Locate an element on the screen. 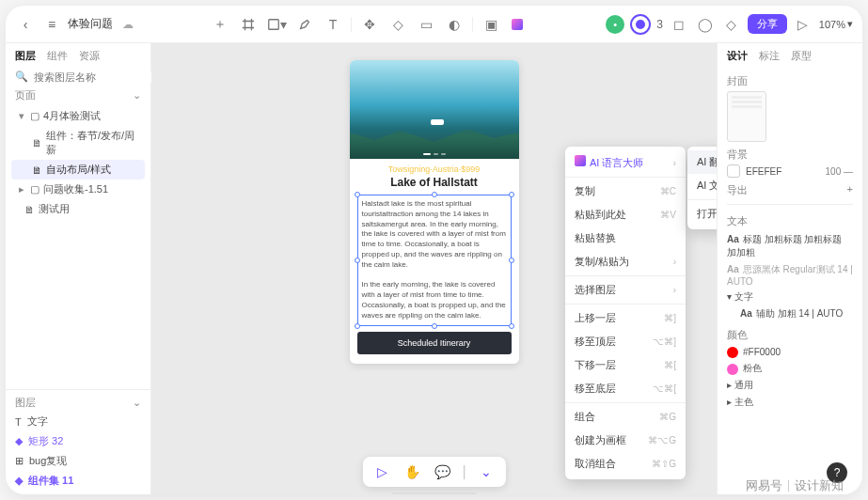 The image size is (868, 500). user-avatar is located at coordinates (640, 24).